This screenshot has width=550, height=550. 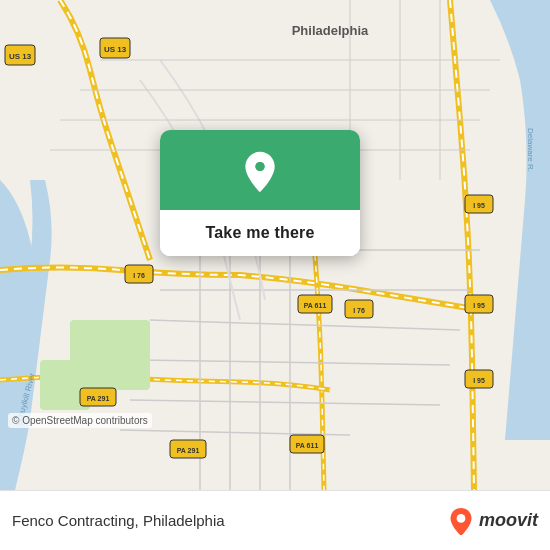 I want to click on popup-green-section, so click(x=260, y=170).